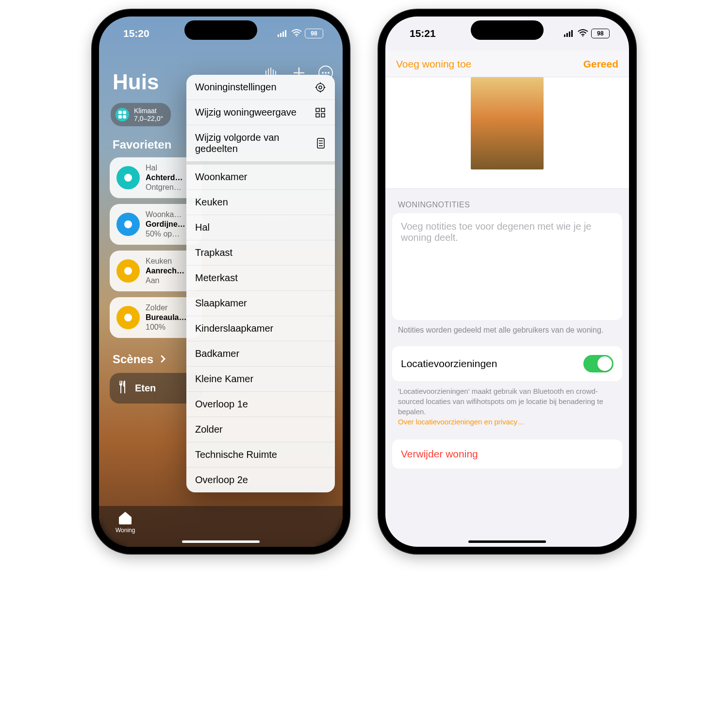  Describe the element at coordinates (507, 267) in the screenshot. I see `notes-textarea: Voeg notities toe voor degenen met wie j…` at that location.